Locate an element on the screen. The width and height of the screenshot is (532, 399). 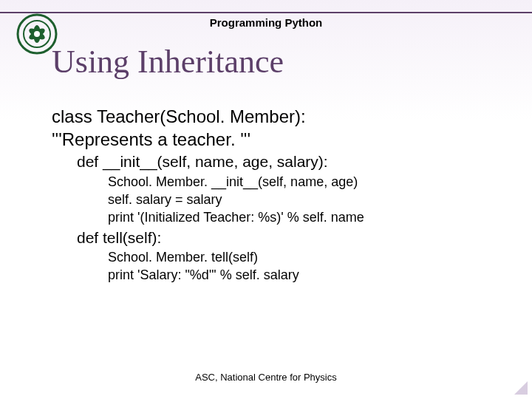
code-line: '''Represents a teacher. ''' is located at coordinates (281, 139).